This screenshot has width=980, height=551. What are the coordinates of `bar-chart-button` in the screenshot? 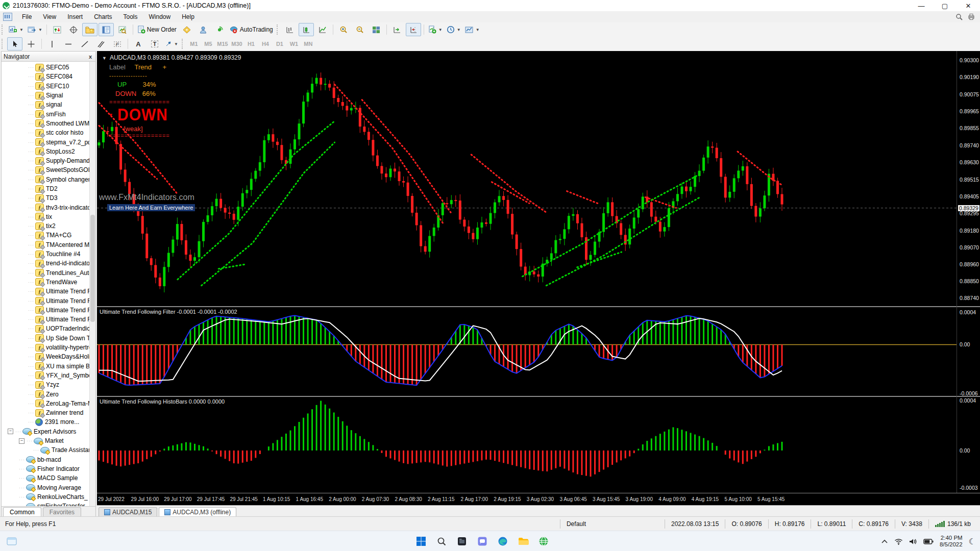 It's located at (290, 30).